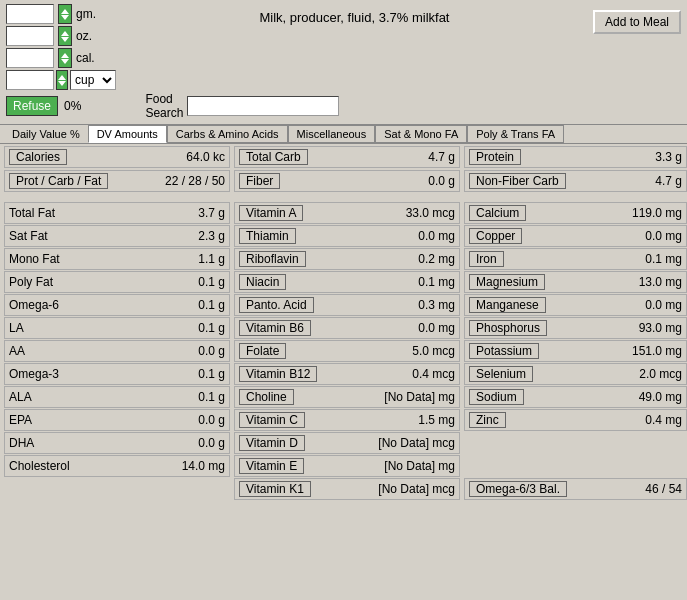 The width and height of the screenshot is (687, 600). Describe the element at coordinates (32, 213) in the screenshot. I see `col1-label-0: Total Fat` at that location.